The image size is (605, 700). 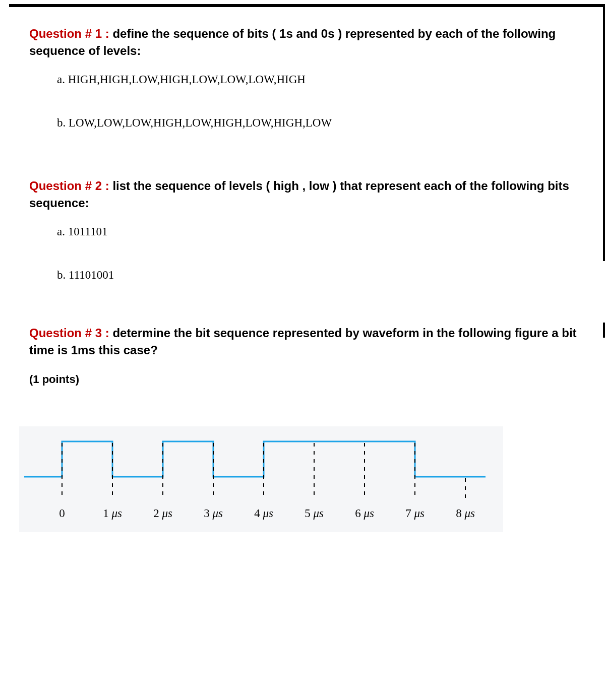 I want to click on question-1-item-a: a. HIGH,HIGH,LOW,HIGH,LOW,LOW,LOW,HIGH, so click(x=329, y=80).